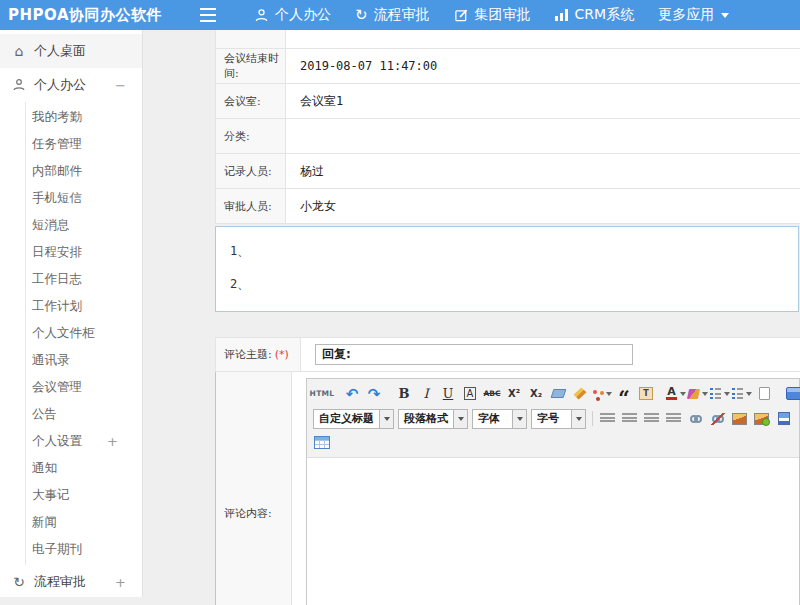  I want to click on multimedia-icon, so click(762, 419).